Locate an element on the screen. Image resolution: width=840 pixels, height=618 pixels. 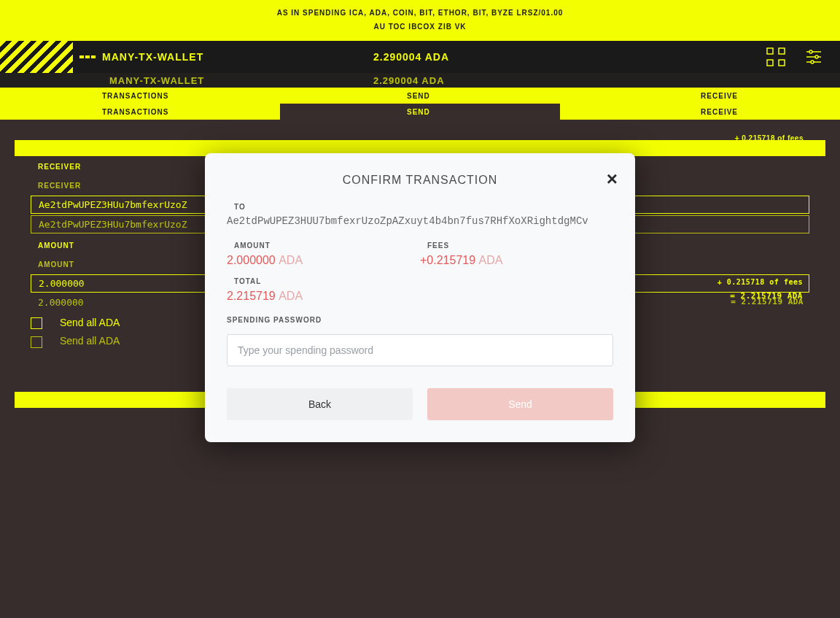
send-button: Send is located at coordinates (521, 404).